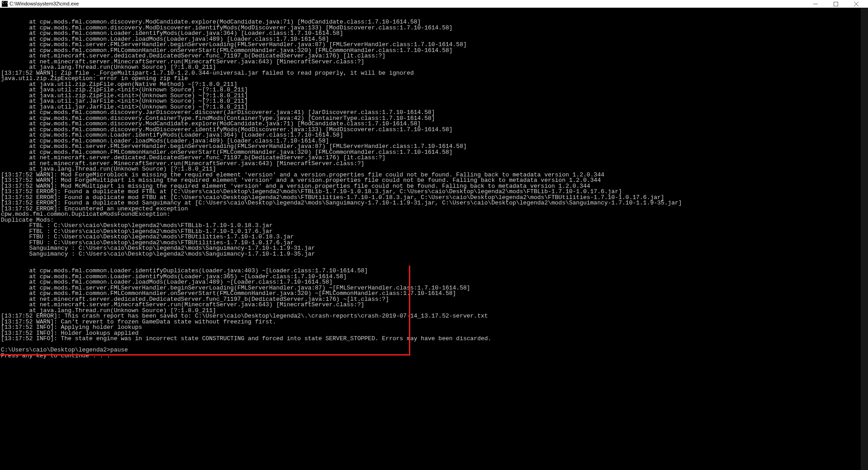 The image size is (868, 470). Describe the element at coordinates (434, 339) in the screenshot. I see `terminal-line: [13:17:52 INFO]: The state engine was in…` at that location.